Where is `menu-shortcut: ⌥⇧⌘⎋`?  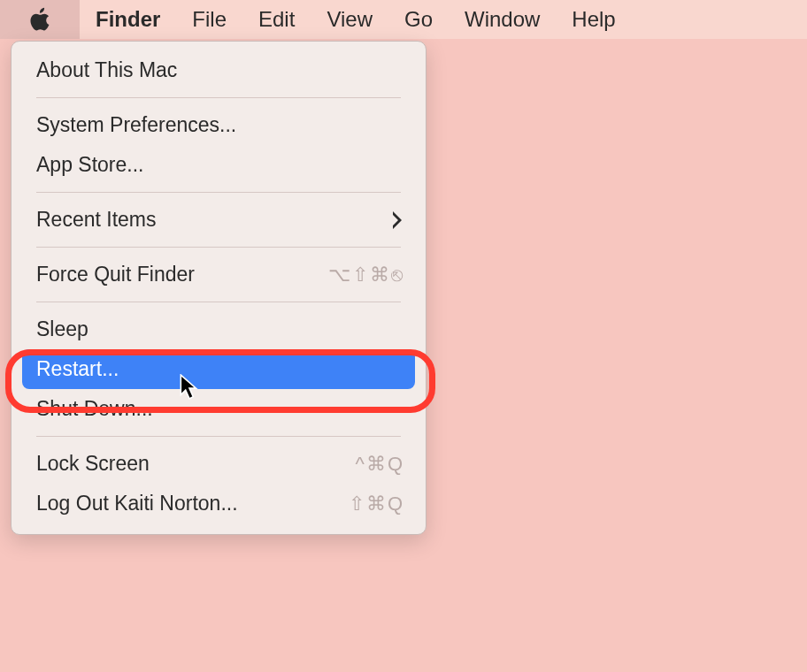
menu-shortcut: ⌥⇧⌘⎋ is located at coordinates (366, 275).